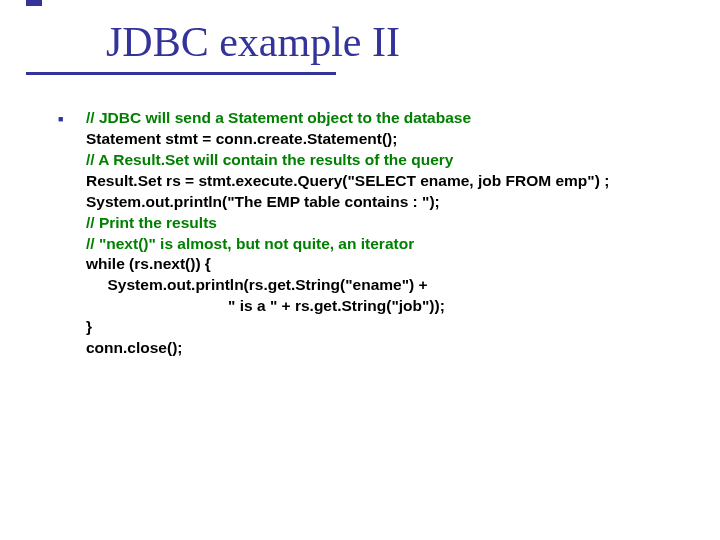  Describe the element at coordinates (34, 3) in the screenshot. I see `accent-bar` at that location.